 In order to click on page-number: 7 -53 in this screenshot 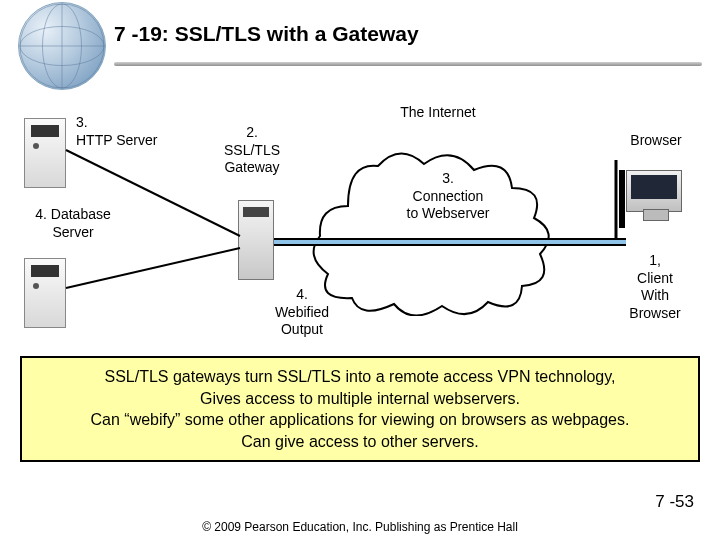, I will do `click(674, 502)`.